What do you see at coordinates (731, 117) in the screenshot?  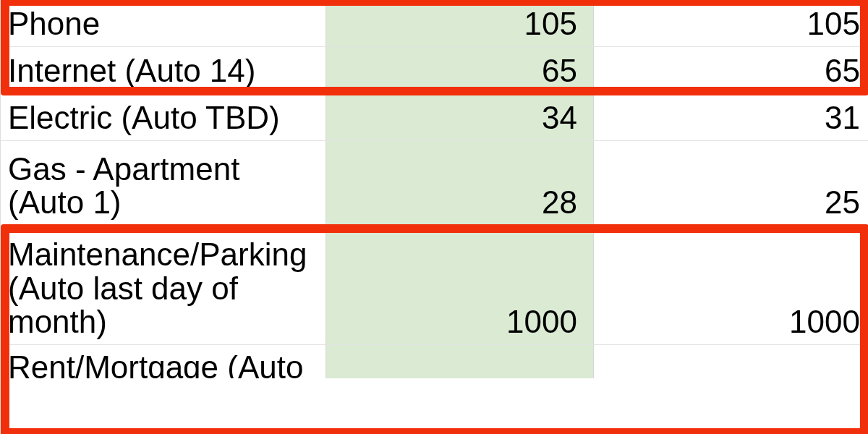 I see `cell-actual: 31` at bounding box center [731, 117].